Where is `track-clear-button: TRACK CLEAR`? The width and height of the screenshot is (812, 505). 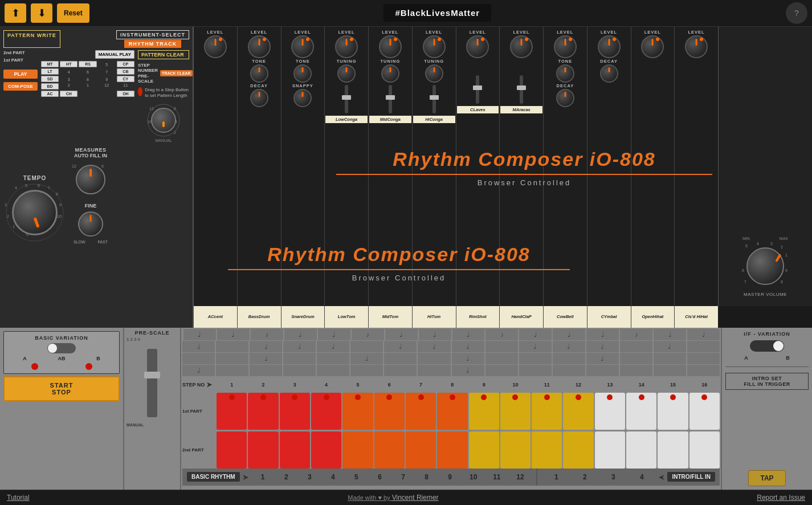
track-clear-button: TRACK CLEAR is located at coordinates (177, 73).